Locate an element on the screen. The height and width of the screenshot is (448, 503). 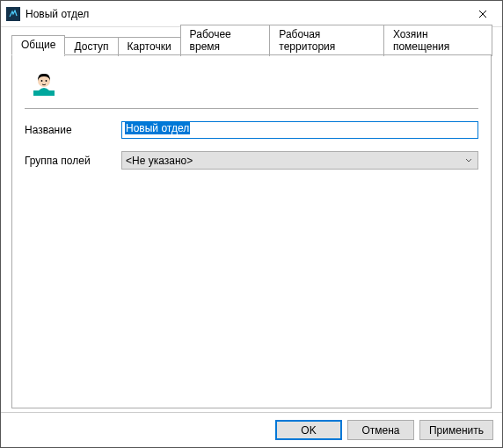
row-name: Название Новый отдел is located at coordinates (252, 130).